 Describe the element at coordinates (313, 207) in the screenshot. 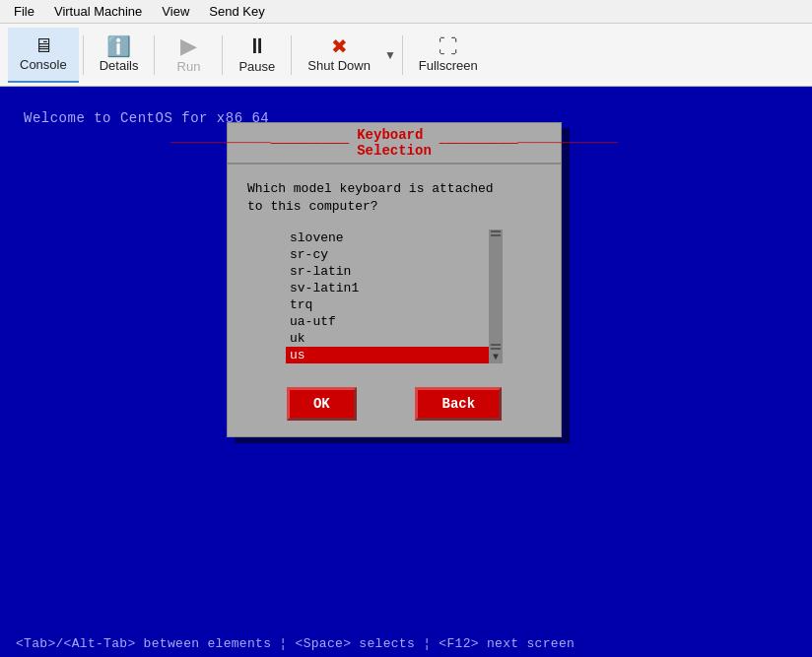

I see `question-line2: to this computer?` at that location.